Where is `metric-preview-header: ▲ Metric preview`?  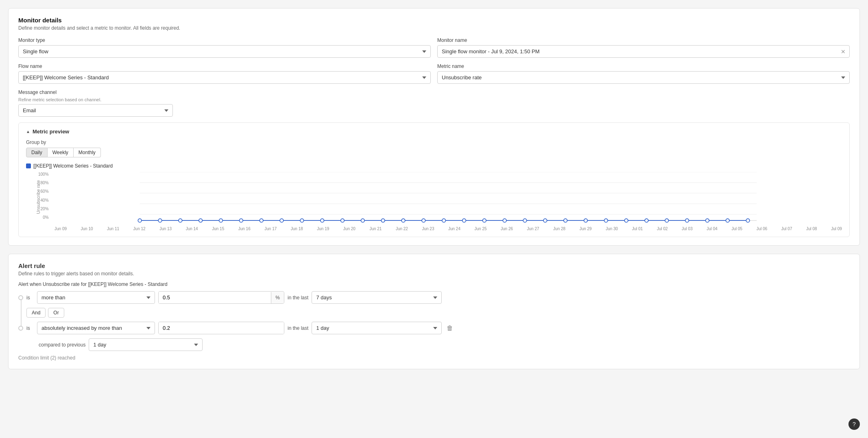
metric-preview-header: ▲ Metric preview is located at coordinates (434, 132).